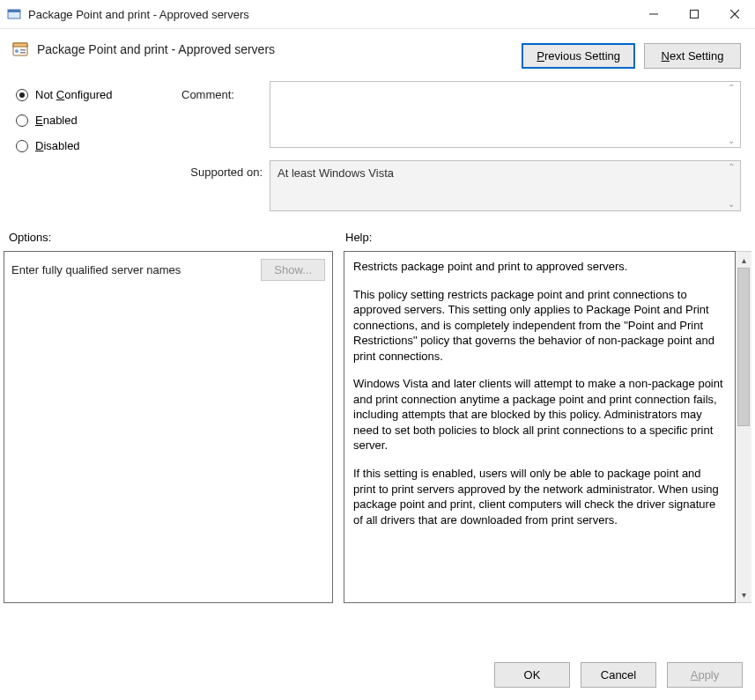 This screenshot has height=700, width=755. What do you see at coordinates (506, 186) in the screenshot?
I see `supported-on-value-box: At least Windows Vista ⌃ ⌄` at bounding box center [506, 186].